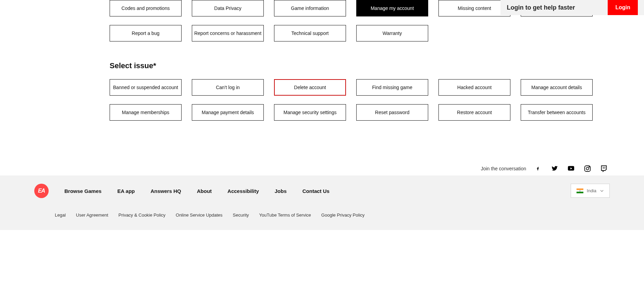 The image size is (644, 305). What do you see at coordinates (310, 112) in the screenshot?
I see `issue-option: Manage security settings` at bounding box center [310, 112].